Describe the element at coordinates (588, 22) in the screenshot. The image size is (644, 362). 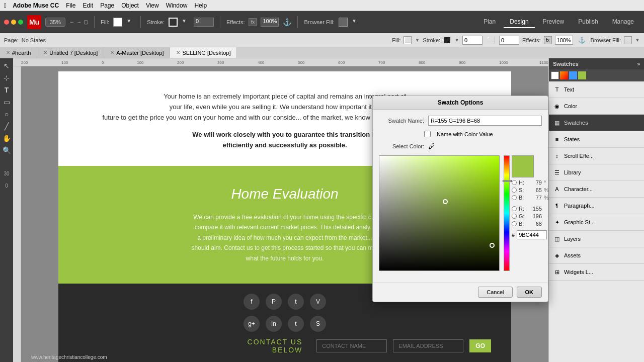
I see `tab-publish: Publish` at that location.